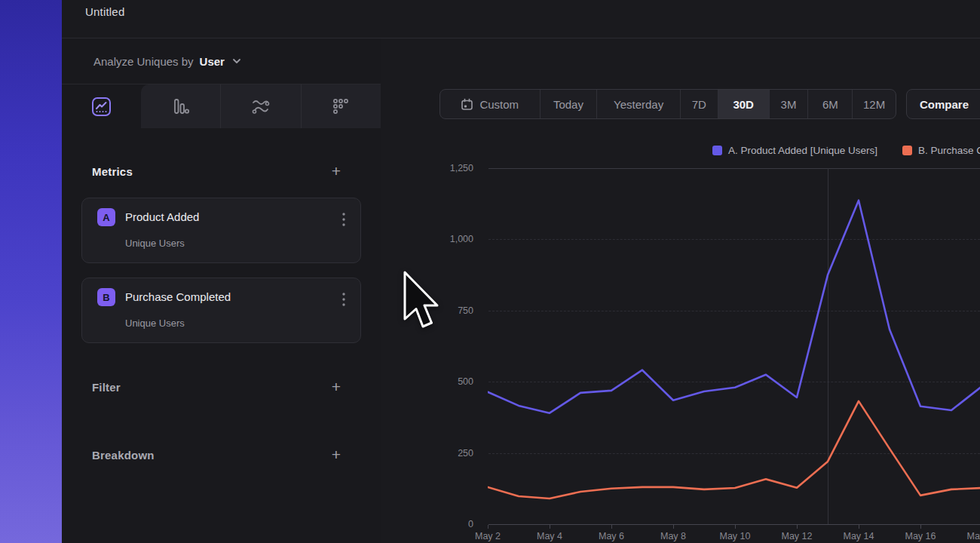  Describe the element at coordinates (467, 104) in the screenshot. I see `calendar-icon` at that location.